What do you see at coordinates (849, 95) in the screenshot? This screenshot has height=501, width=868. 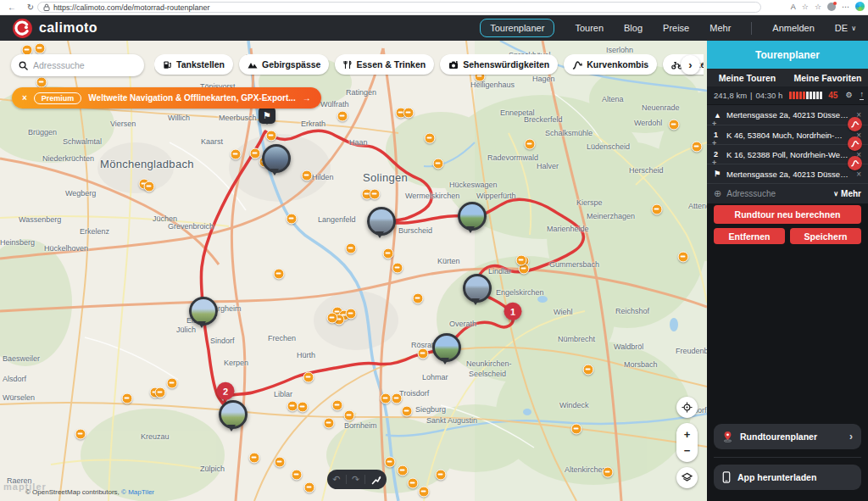 I see `route-settings-gear-icon: ⚙` at bounding box center [849, 95].